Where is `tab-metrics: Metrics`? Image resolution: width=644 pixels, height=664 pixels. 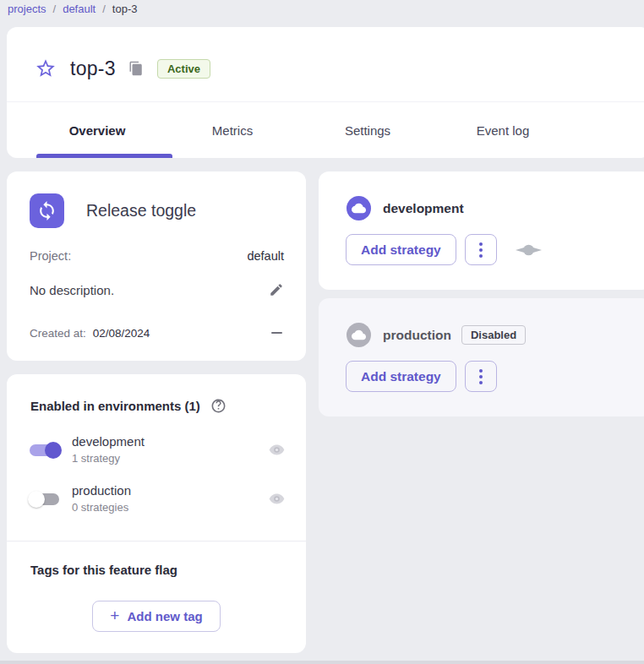 tab-metrics: Metrics is located at coordinates (232, 130).